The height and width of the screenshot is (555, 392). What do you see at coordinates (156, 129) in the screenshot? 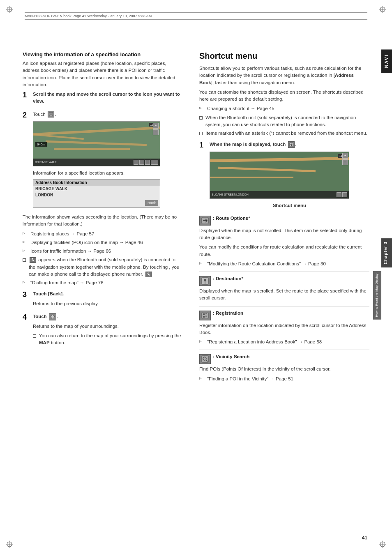
I see `left-map-overlay: + −` at bounding box center [156, 129].